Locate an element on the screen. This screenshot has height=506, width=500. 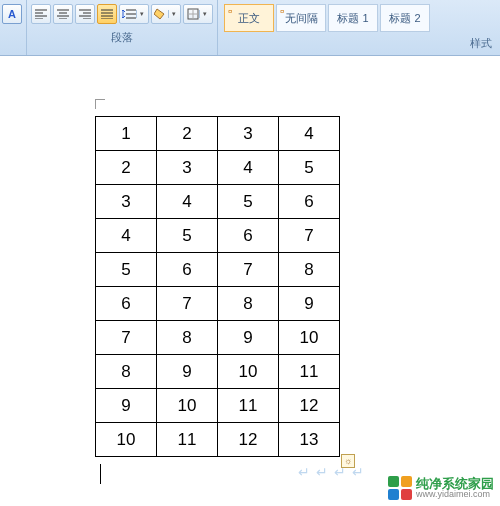
styles-group: ¤正文 ¤无间隔 标题 1 标题 2 样式 is located at coordinates (359, 28).